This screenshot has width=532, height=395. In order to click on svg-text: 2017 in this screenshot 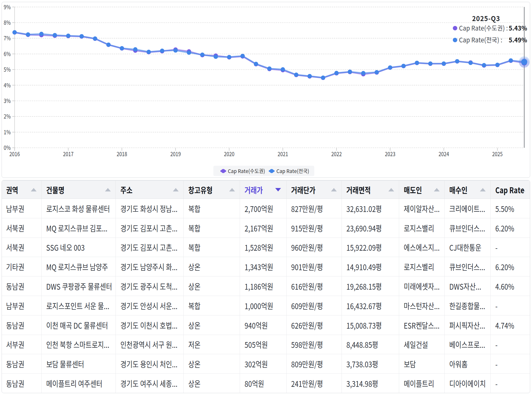, I will do `click(68, 154)`.